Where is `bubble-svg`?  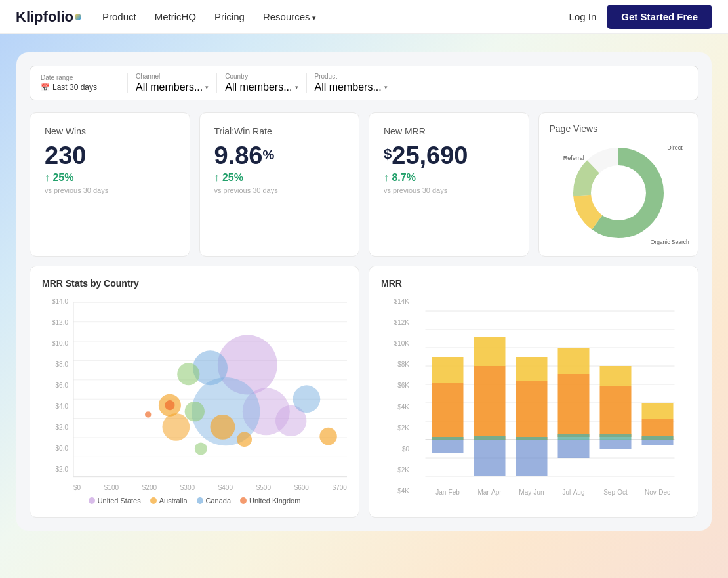
bubble-svg is located at coordinates (210, 390).